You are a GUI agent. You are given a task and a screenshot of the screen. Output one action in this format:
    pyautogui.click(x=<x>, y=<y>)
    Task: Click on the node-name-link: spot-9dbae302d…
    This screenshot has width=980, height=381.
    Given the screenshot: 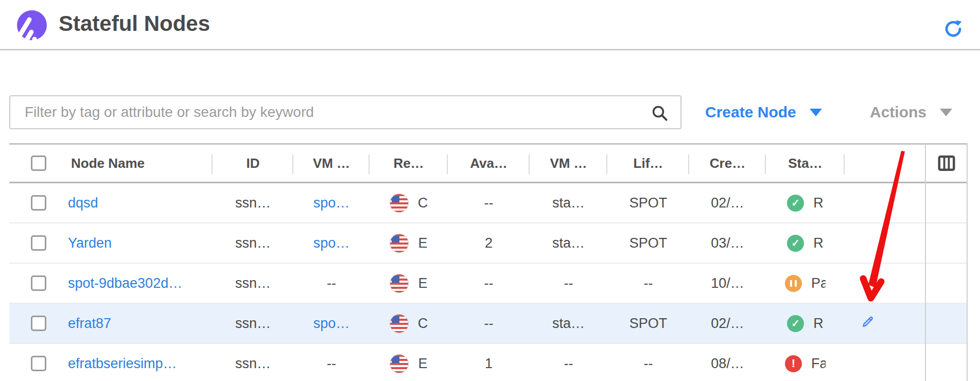 What is the action you would take?
    pyautogui.click(x=125, y=283)
    